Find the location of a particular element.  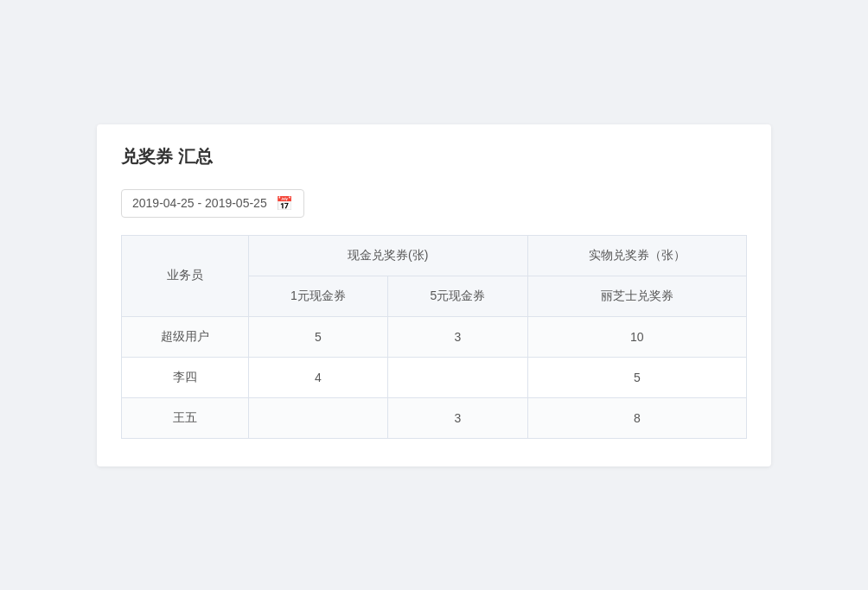

col-header-lizhi: 丽芝士兑奖券 is located at coordinates (636, 295).